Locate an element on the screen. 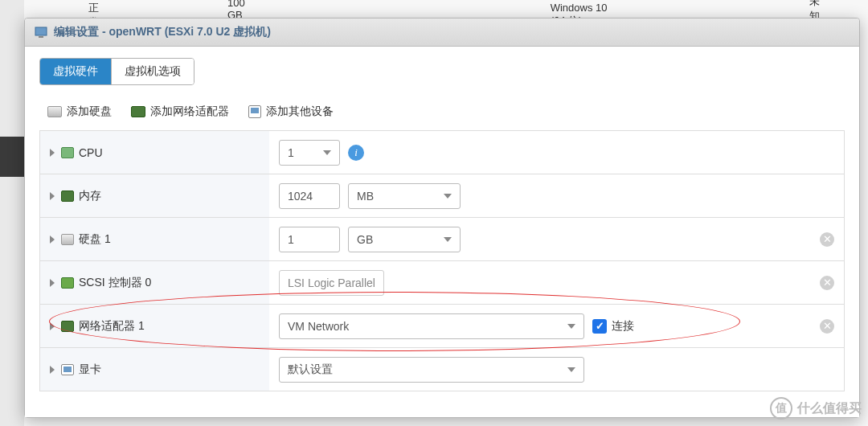 The height and width of the screenshot is (426, 868). tab-bar: 虚拟硬件 虚拟机选项 is located at coordinates (117, 72).